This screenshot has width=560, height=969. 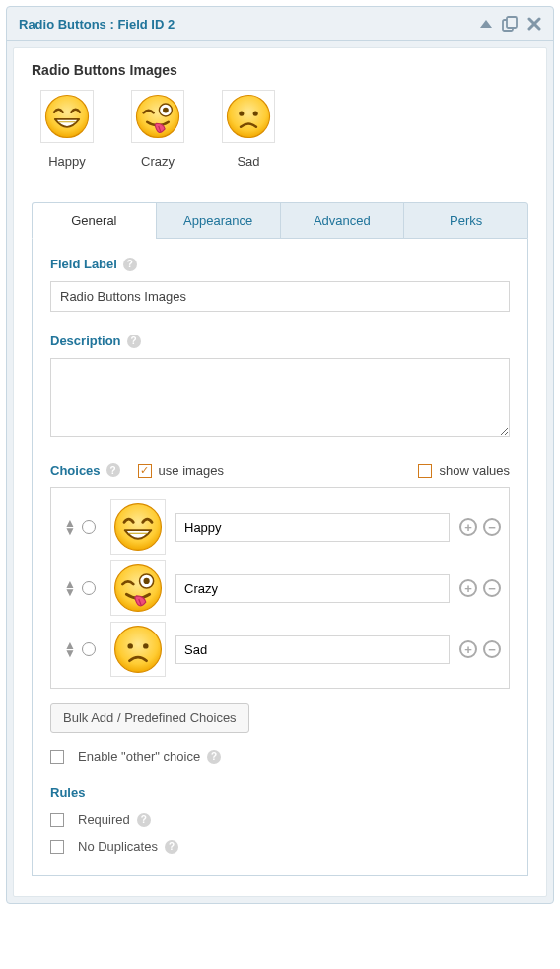 I want to click on collapse-icon, so click(x=486, y=24).